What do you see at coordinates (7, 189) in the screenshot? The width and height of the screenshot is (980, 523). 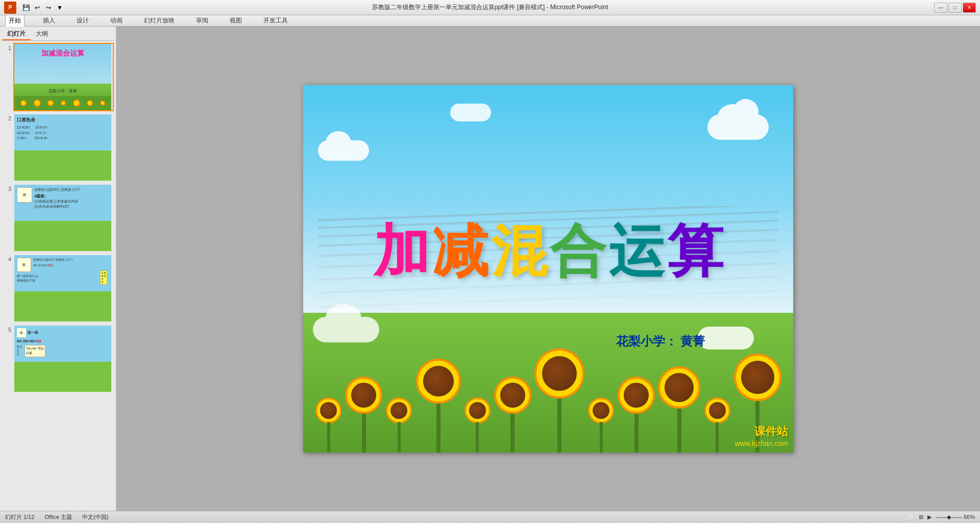 I see `slide-number: 3` at bounding box center [7, 189].